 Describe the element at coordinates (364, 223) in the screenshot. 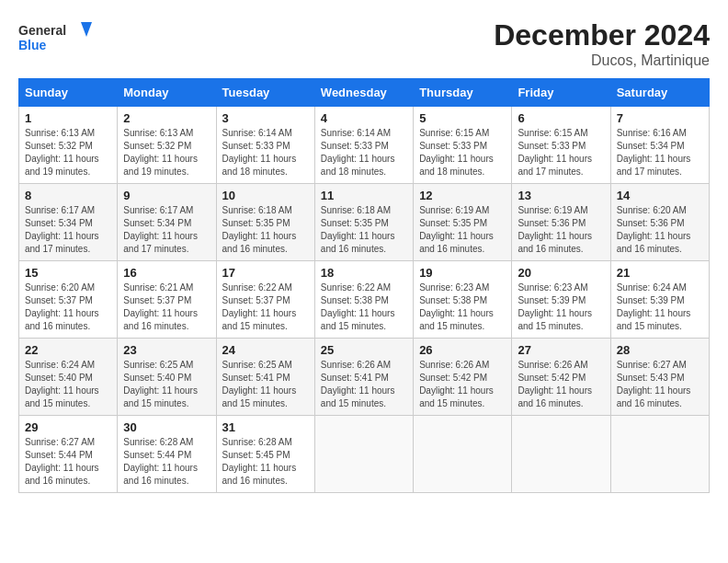

I see `calendar-week-row: 8 Sunrise: 6:17 AM Sunset: 5:34 PM Dayli…` at that location.